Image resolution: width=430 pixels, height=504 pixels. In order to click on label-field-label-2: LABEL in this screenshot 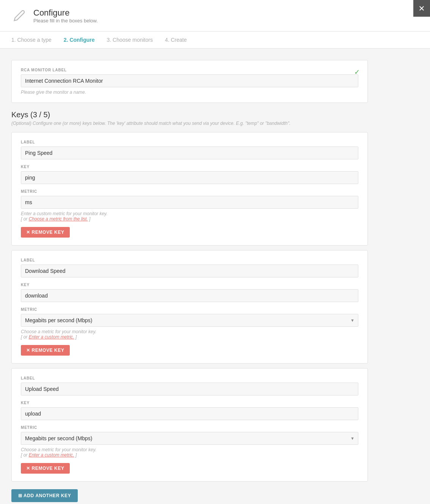, I will do `click(190, 260)`.